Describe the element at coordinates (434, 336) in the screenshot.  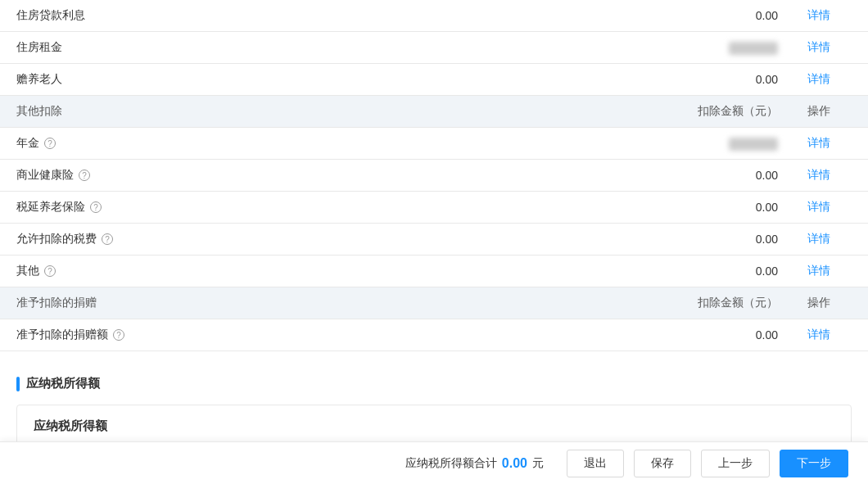
I see `table-row: 准予扣除的捐赠额 ? 0.00 详情` at that location.